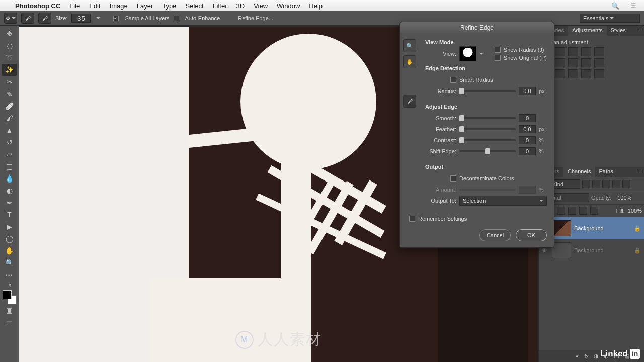 The height and width of the screenshot is (362, 644). Describe the element at coordinates (11, 18) in the screenshot. I see `tool-preset-dropdown: ✥` at that location.